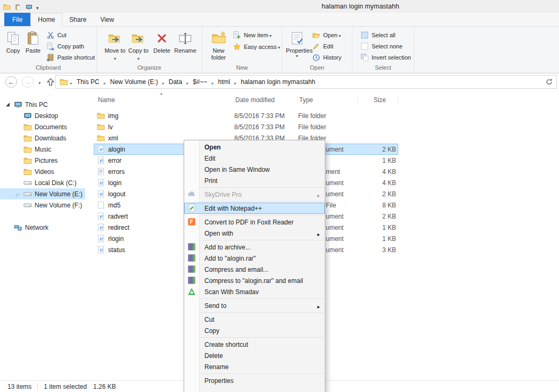  What do you see at coordinates (18, 194) in the screenshot?
I see `collapsed-arrow-icon` at bounding box center [18, 194].